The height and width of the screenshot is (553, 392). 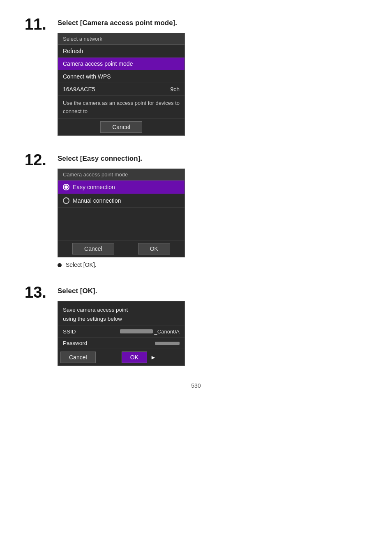 I want to click on step-13-password-label: Password, so click(x=75, y=343).